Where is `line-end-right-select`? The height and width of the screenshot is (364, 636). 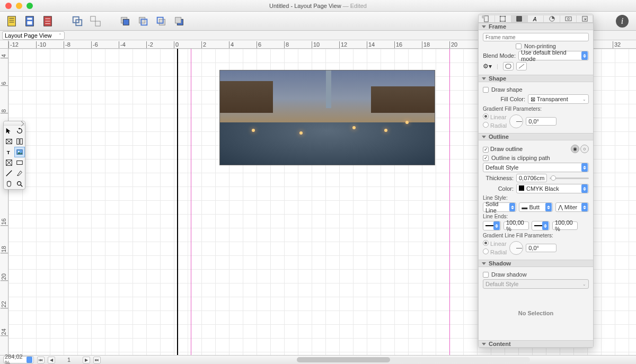
line-end-right-select is located at coordinates (541, 226).